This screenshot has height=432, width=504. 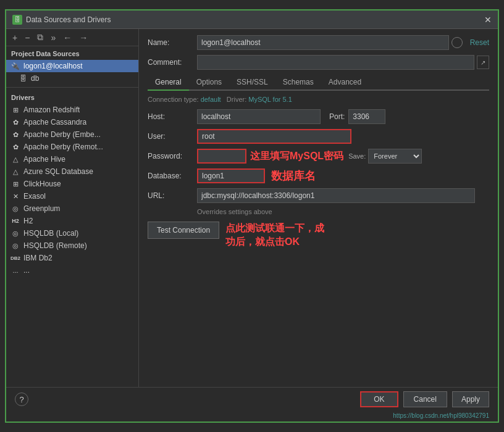 What do you see at coordinates (357, 156) in the screenshot?
I see `save-label: Save:` at bounding box center [357, 156].